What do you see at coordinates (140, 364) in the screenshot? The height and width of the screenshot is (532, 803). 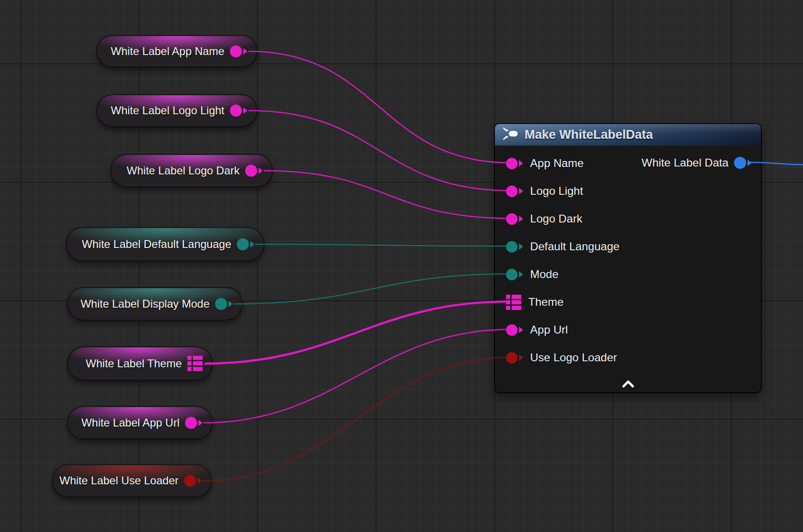 I see `getter-node-theme: White Label Theme` at bounding box center [140, 364].